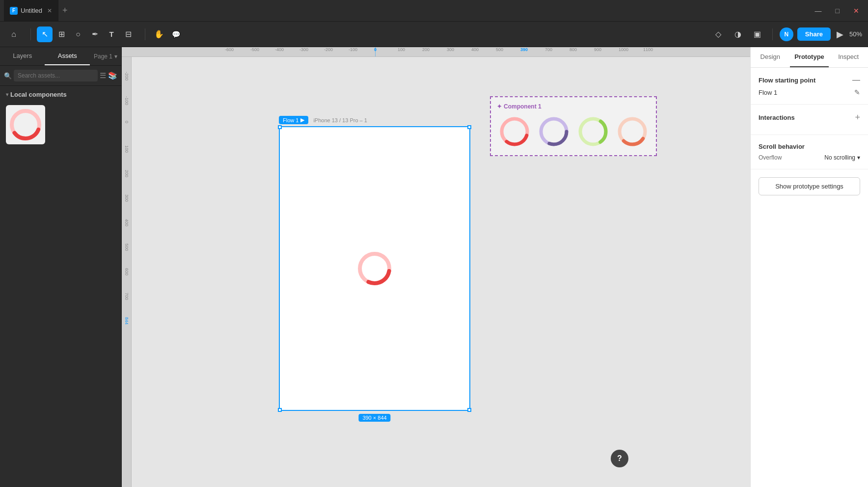 This screenshot has height=487, width=868. Describe the element at coordinates (31, 11) in the screenshot. I see `tab-title: Untitled` at that location.